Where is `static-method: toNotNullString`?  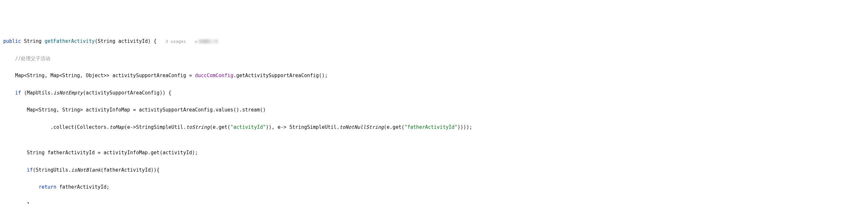 static-method: toNotNullString is located at coordinates (362, 127).